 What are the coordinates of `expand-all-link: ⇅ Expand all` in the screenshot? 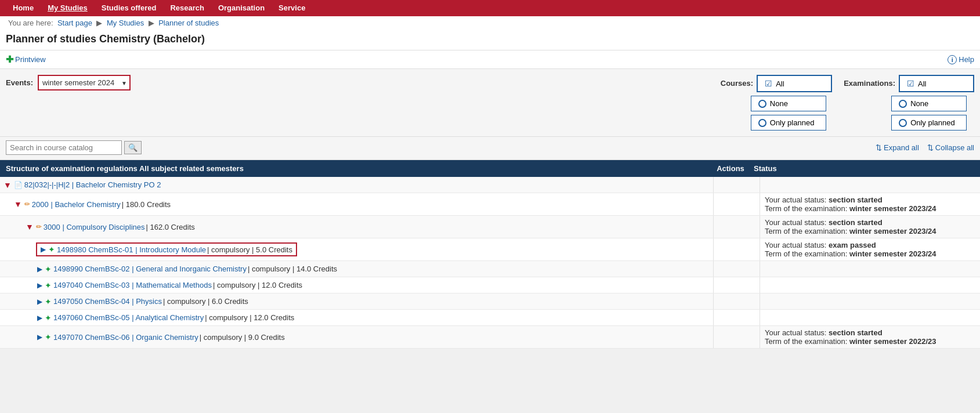 It's located at (897, 147).